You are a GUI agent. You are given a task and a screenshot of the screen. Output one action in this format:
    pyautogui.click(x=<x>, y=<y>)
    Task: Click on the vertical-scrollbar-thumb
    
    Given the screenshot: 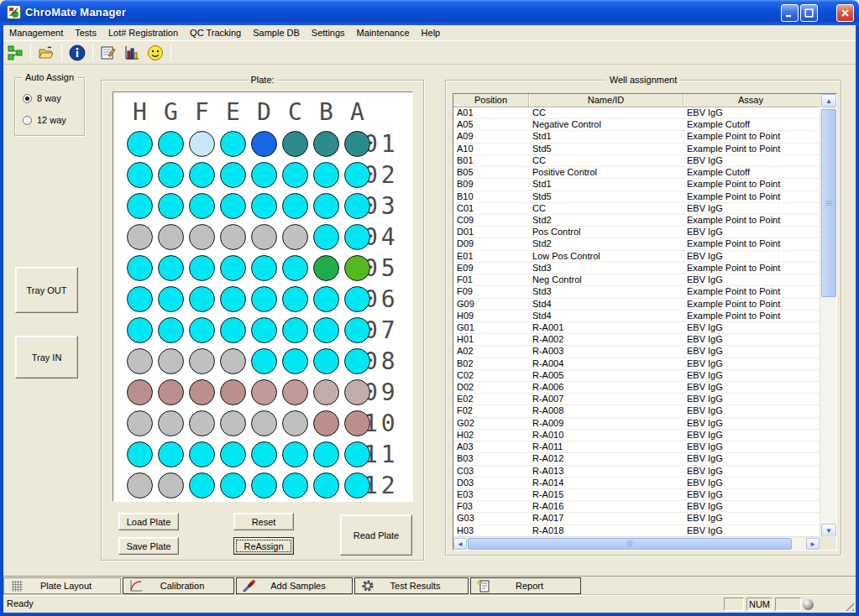 What is the action you would take?
    pyautogui.click(x=829, y=203)
    